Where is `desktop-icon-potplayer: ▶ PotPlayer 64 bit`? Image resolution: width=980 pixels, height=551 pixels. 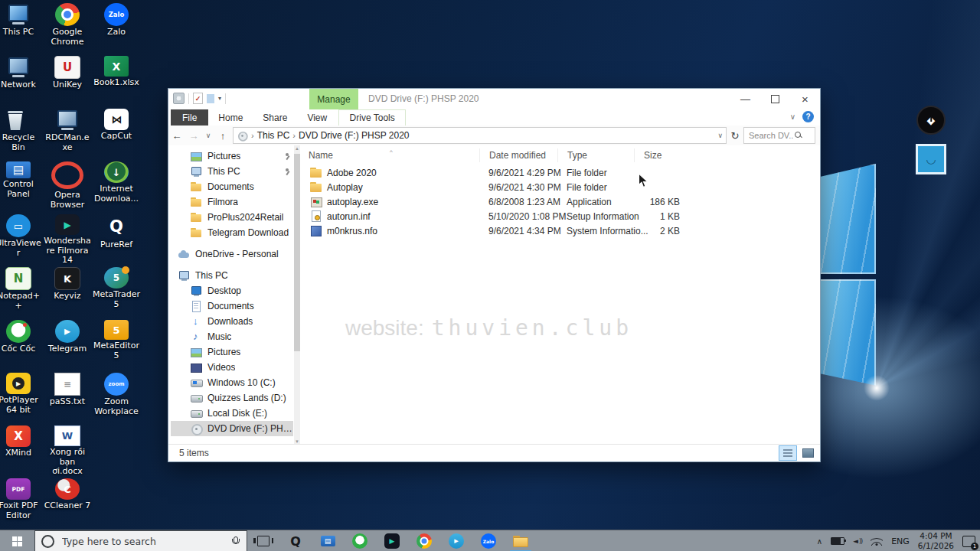
desktop-icon-potplayer: ▶ PotPlayer 64 bit is located at coordinates (21, 398).